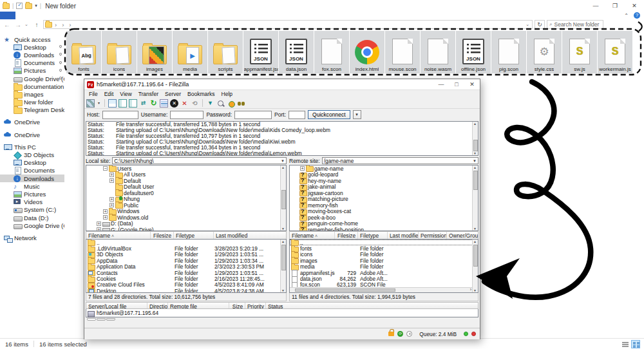 The width and height of the screenshot is (644, 349). Describe the element at coordinates (36, 6) in the screenshot. I see `qat-dropdown-icon: ▾` at that location.